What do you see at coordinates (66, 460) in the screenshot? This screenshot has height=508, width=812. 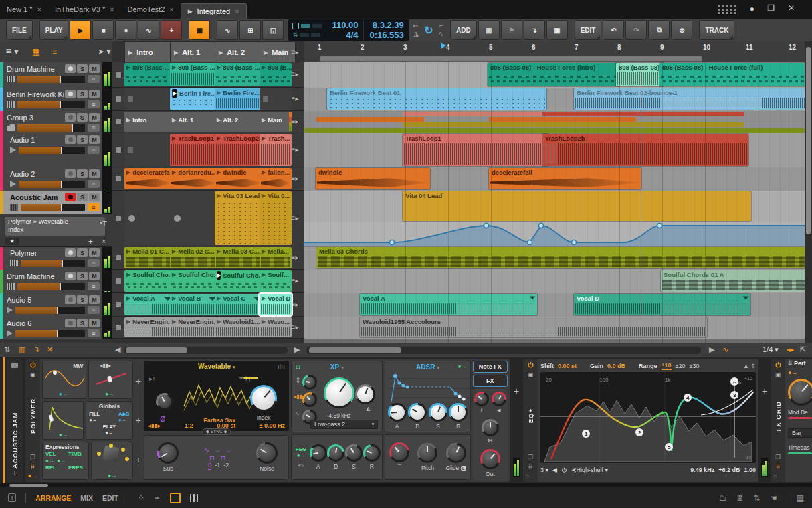 I see `mod-expressions-cell: Expressions VEL TIMB ●→ ●→ REL PRES` at bounding box center [66, 460].